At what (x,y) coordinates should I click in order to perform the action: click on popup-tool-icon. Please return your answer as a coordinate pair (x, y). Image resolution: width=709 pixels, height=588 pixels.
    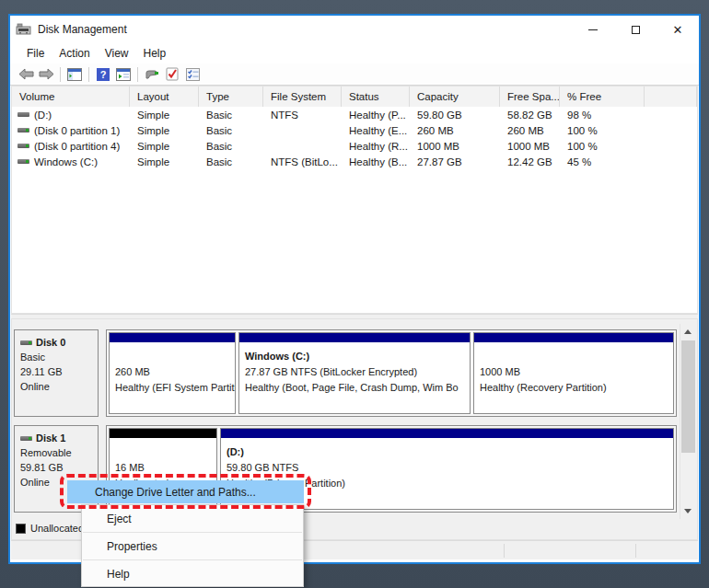
    Looking at the image, I should click on (152, 75).